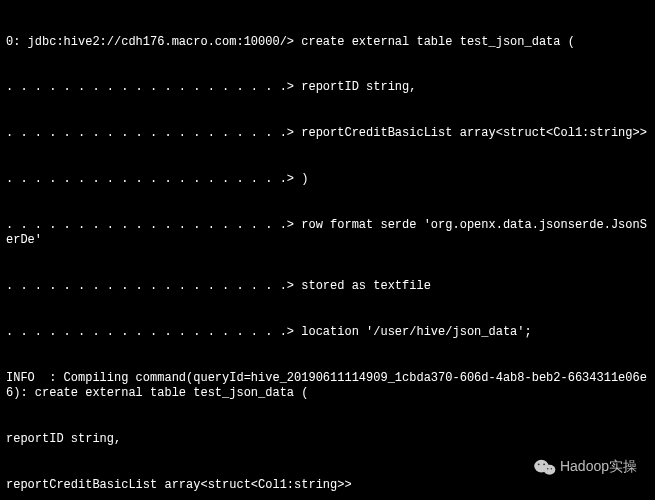 The image size is (655, 500). I want to click on terminal-line: reportCreditBasicList array<struct<Col1:…, so click(328, 486).